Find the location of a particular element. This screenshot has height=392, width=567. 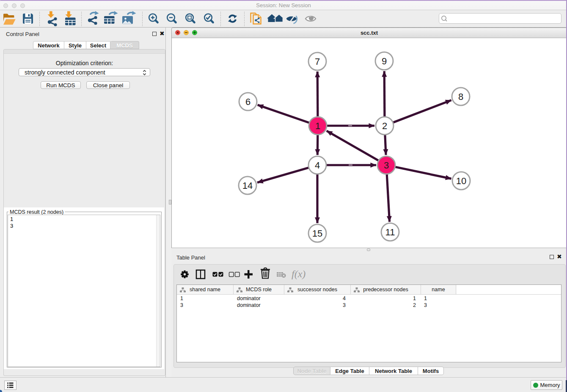

svg-text: 10 is located at coordinates (461, 181).